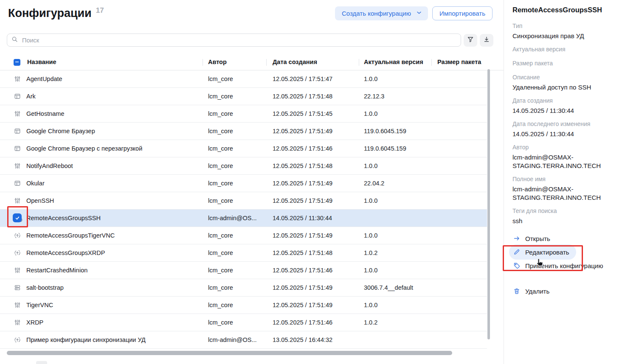 The height and width of the screenshot is (364, 639). Describe the element at coordinates (244, 132) in the screenshot. I see `table-row: Google Chrome Браузер lcm_core 12.05.202…` at that location.